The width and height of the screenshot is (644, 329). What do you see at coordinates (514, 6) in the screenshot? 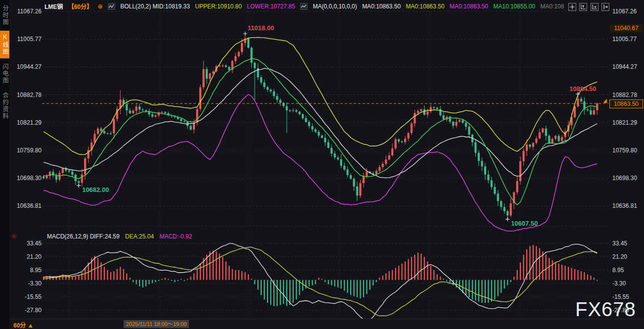
I see `ma10-value: MA10:10855.00` at bounding box center [514, 6].